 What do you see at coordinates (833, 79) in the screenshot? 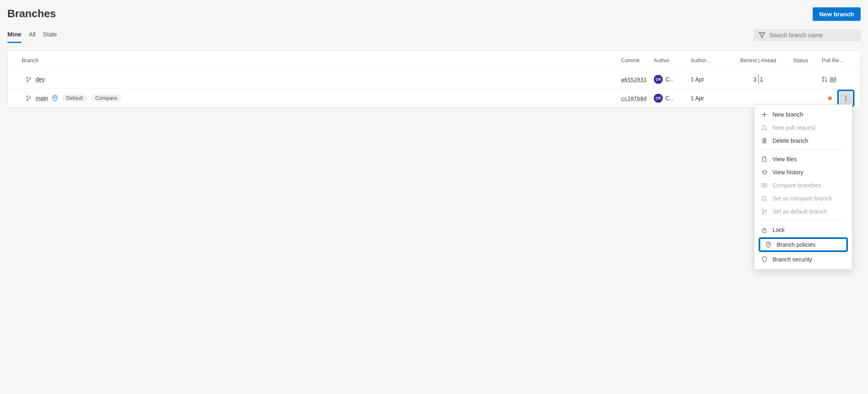
I see `pull-request-link: 89` at bounding box center [833, 79].